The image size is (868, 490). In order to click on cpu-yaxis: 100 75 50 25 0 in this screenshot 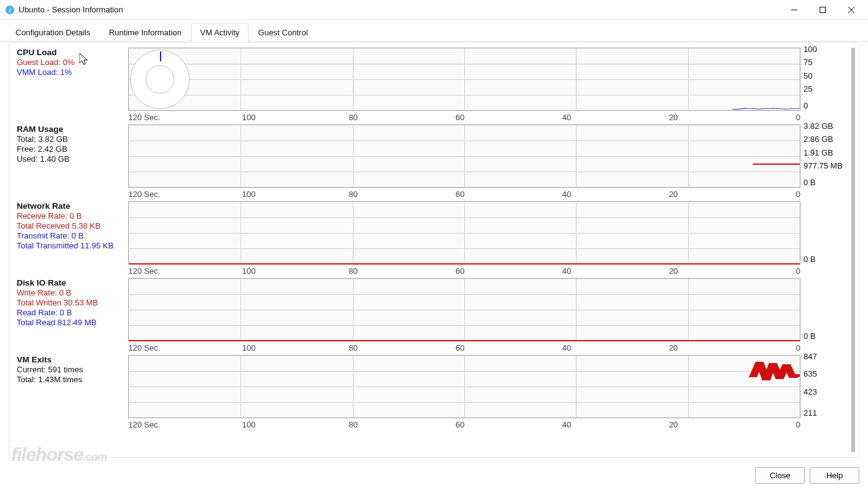, I will do `click(822, 76)`.